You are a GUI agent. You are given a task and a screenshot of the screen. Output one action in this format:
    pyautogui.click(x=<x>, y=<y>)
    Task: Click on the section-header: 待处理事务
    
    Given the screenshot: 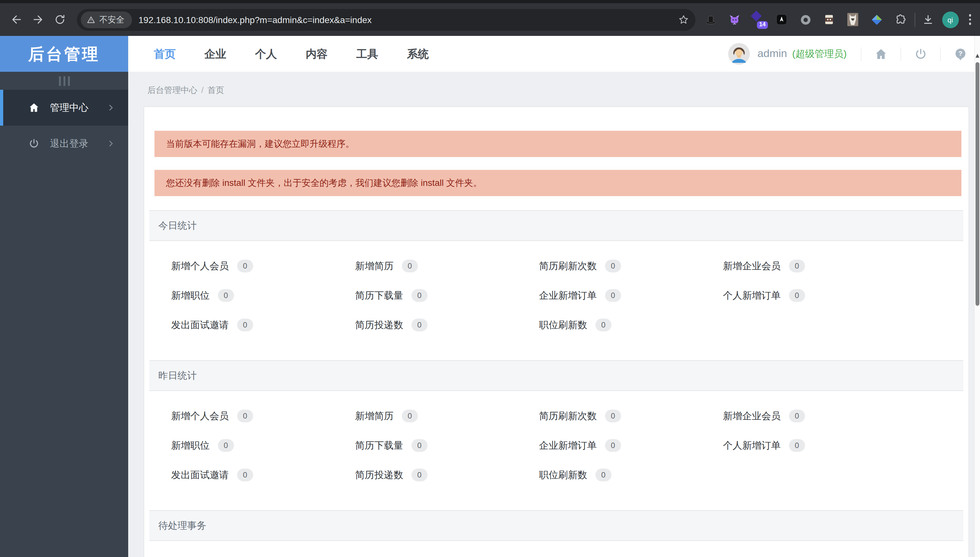 What is the action you would take?
    pyautogui.click(x=556, y=526)
    